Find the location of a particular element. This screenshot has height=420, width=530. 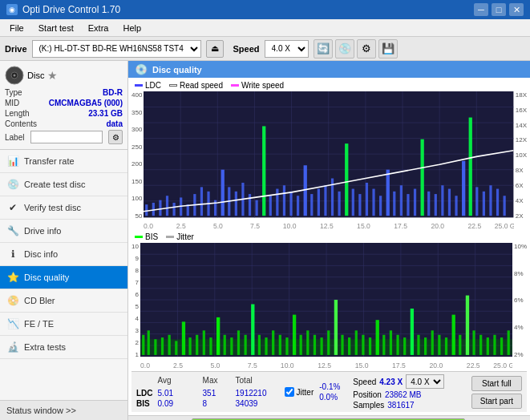

sidebar-item-disc-info: ℹ Disc info is located at coordinates (64, 255).